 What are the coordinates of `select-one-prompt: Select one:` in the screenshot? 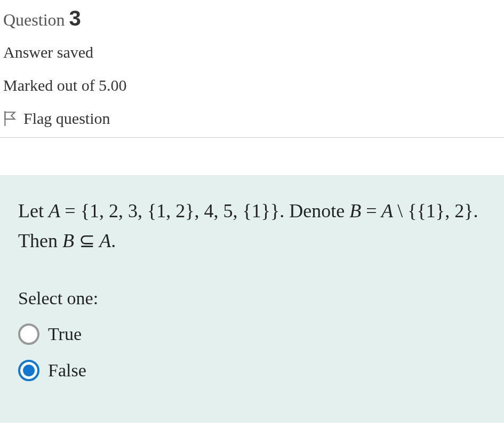 It's located at (252, 298).